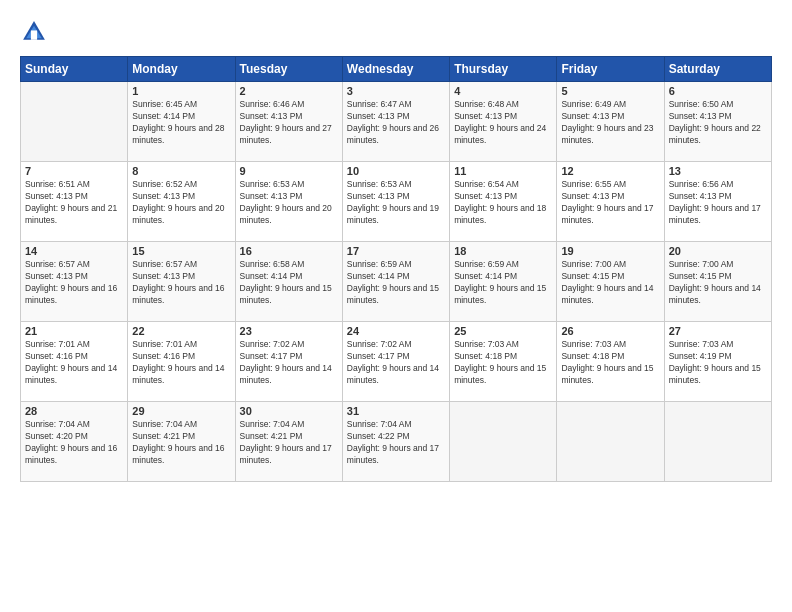 This screenshot has width=792, height=612. Describe the element at coordinates (288, 122) in the screenshot. I see `cell-w1-d3: 2 Sunrise: 6:46 AM Sunset: 4:13 PM Dayli…` at that location.